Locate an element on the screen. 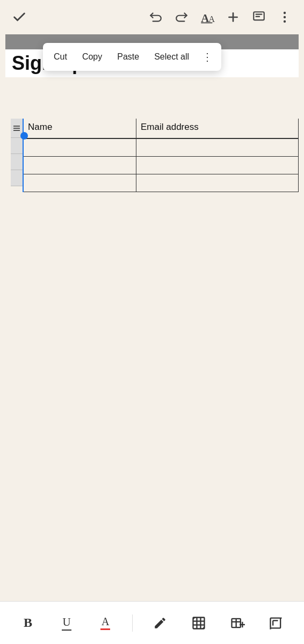 Image resolution: width=304 pixels, height=644 pixels. pencil-icon is located at coordinates (160, 623).